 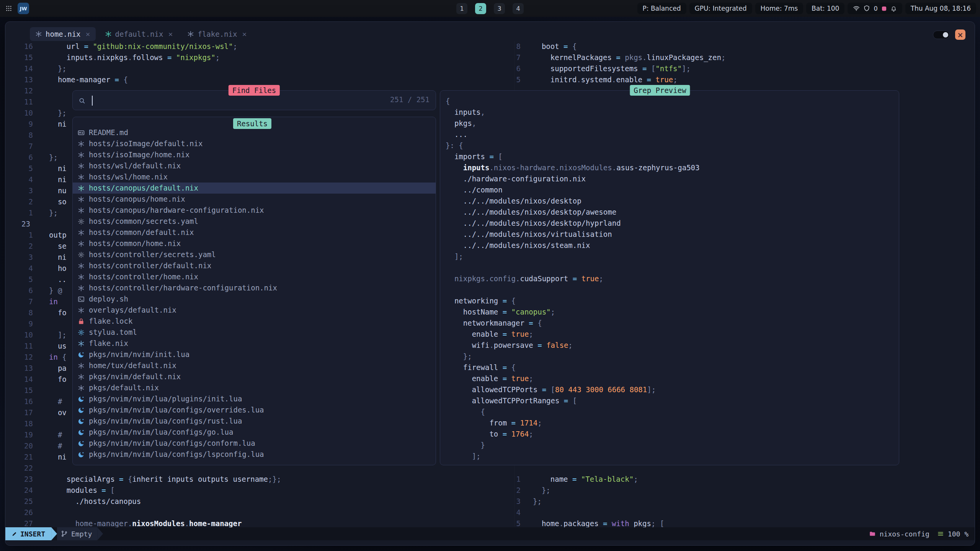 I want to click on file-result: hosts/common/default.nix, so click(x=254, y=233).